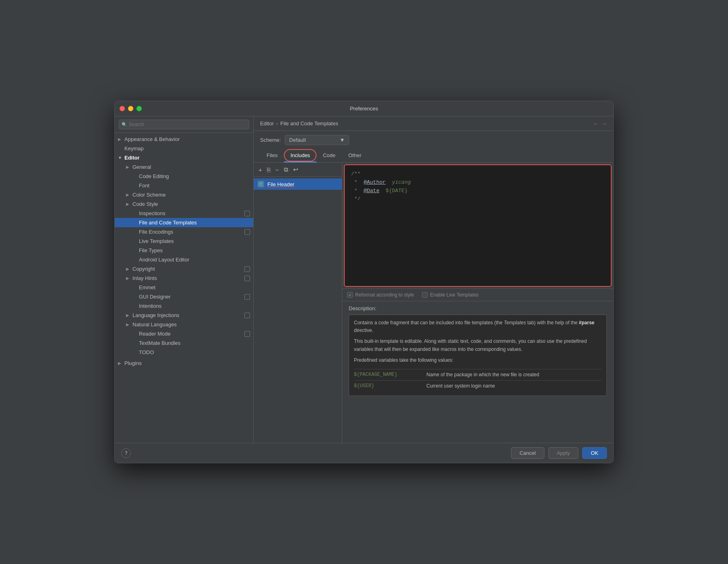  Describe the element at coordinates (152, 214) in the screenshot. I see `sidebar-item-label: Inspections` at that location.